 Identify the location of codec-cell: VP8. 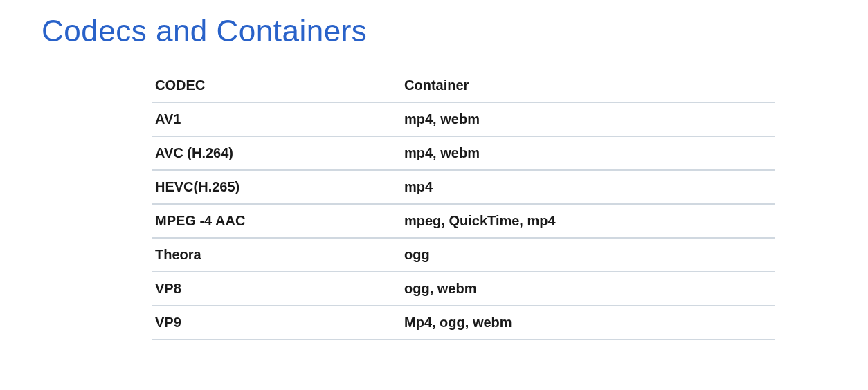
(277, 289).